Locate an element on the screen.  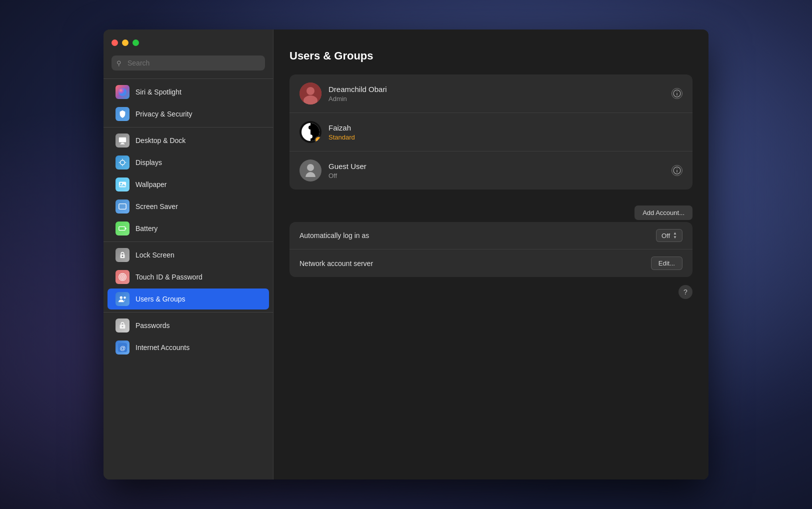
network-server-control: Edit... is located at coordinates (667, 263).